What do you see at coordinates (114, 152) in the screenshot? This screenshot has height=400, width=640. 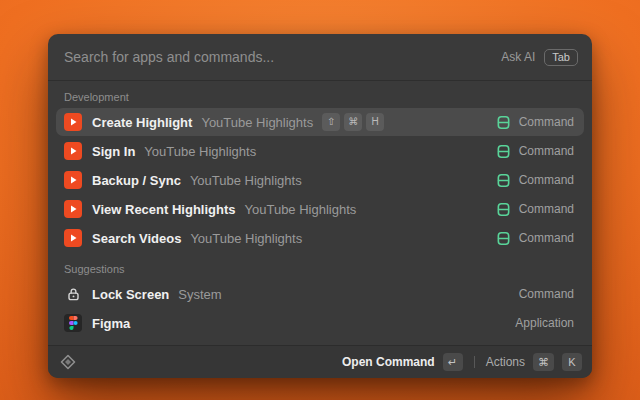 I see `item-title: Sign In` at bounding box center [114, 152].